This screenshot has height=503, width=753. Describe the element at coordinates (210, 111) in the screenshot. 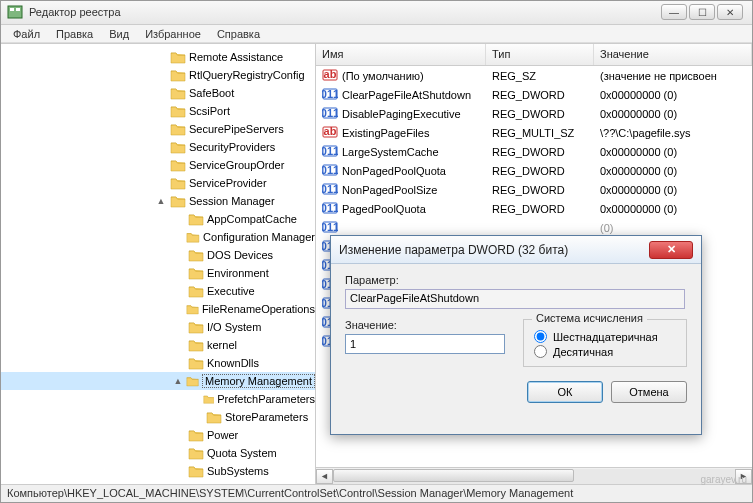

I see `tree-label: ScsiPort` at that location.